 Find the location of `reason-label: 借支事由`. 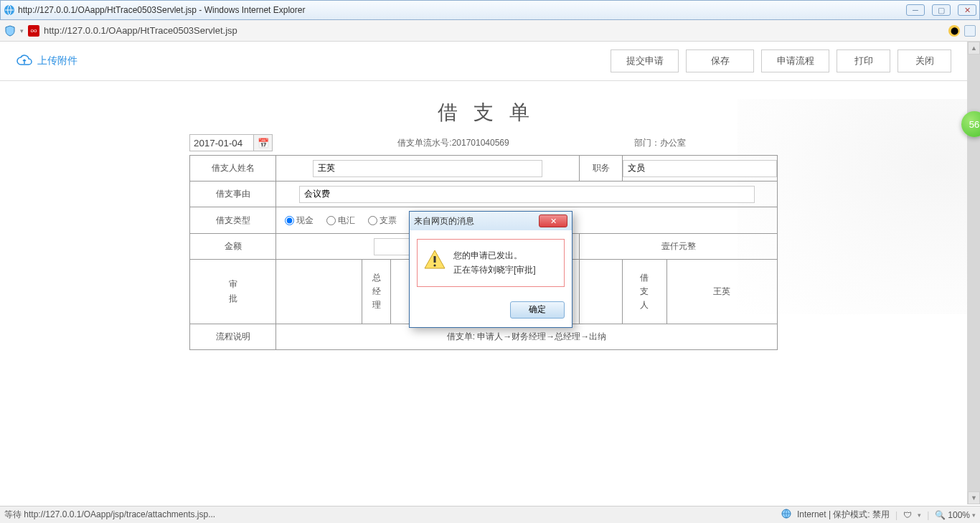

reason-label: 借支事由 is located at coordinates (233, 194).